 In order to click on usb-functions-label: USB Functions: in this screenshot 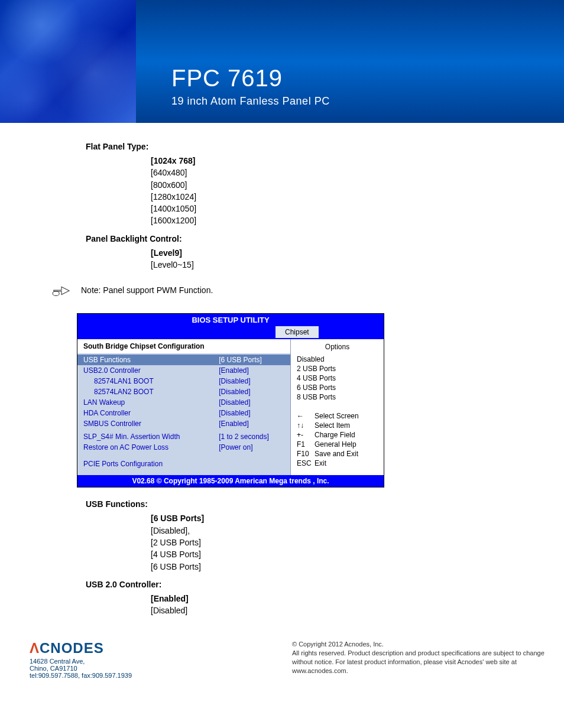, I will do `click(279, 504)`.